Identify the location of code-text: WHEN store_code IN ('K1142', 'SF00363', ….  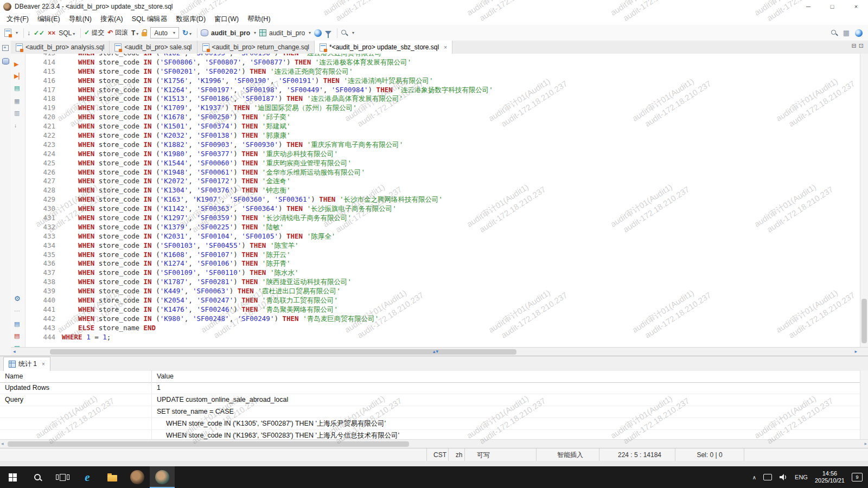
(229, 209).